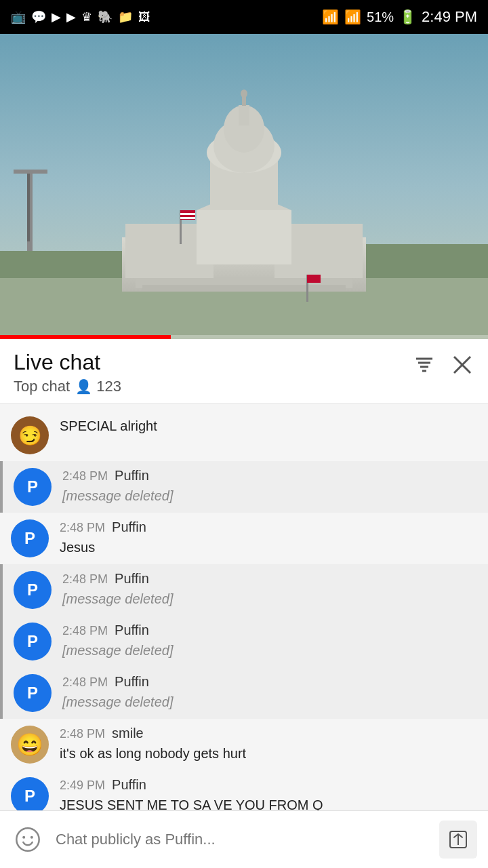  Describe the element at coordinates (42, 387) in the screenshot. I see `top-chat-label: Top chat` at that location.